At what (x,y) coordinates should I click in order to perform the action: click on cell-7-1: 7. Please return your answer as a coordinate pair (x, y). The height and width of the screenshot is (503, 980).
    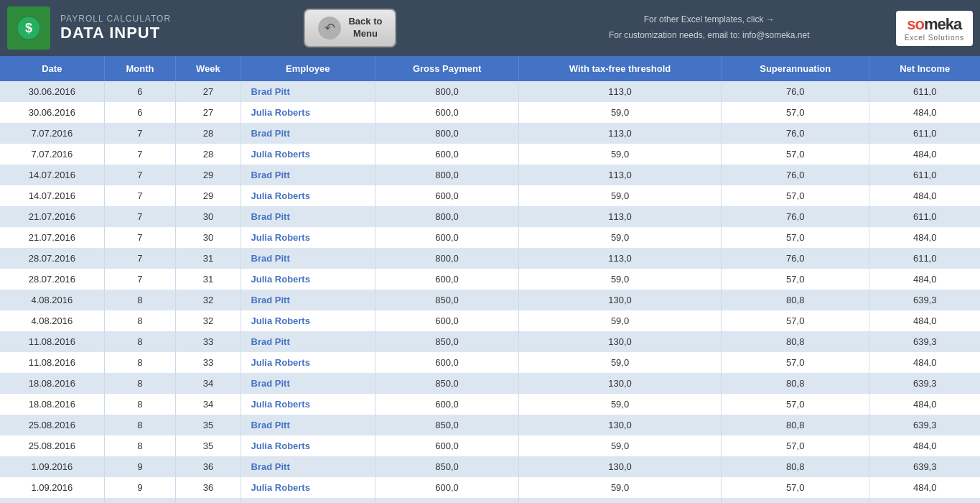
    Looking at the image, I should click on (140, 237).